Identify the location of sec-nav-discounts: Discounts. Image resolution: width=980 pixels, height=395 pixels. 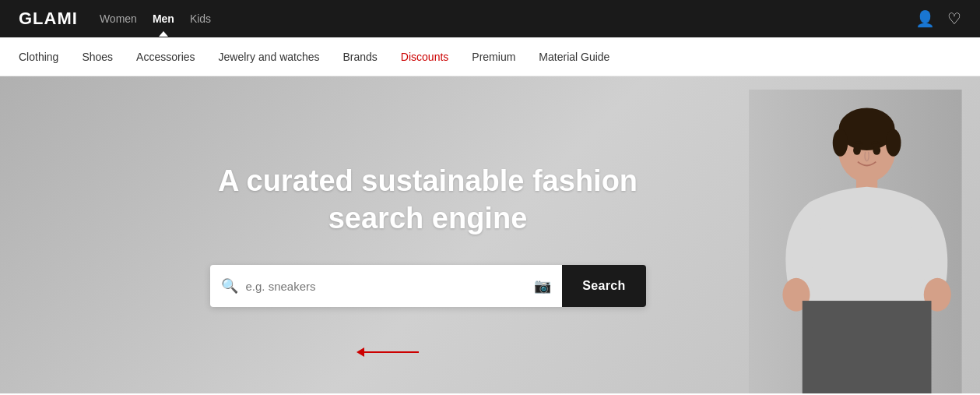
(425, 57).